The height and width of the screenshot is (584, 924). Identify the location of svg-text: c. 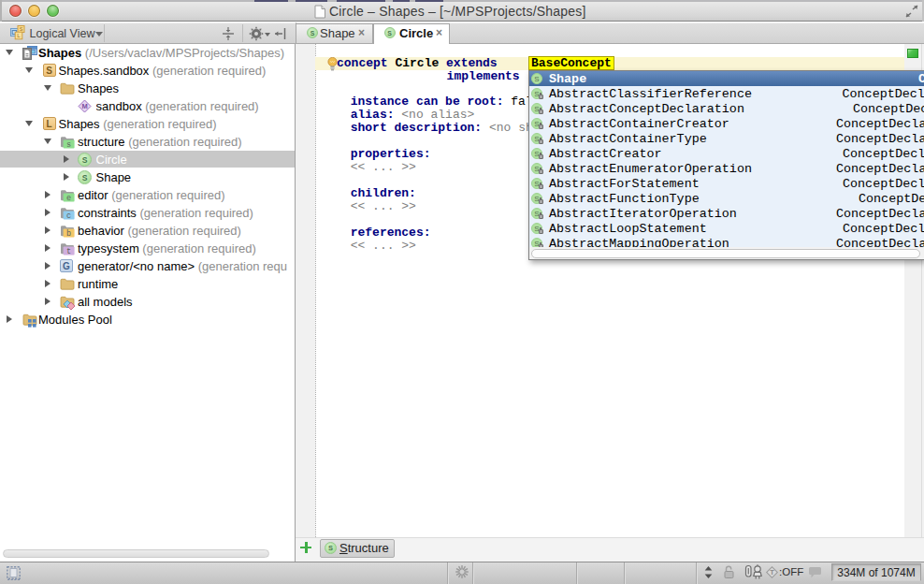
(69, 215).